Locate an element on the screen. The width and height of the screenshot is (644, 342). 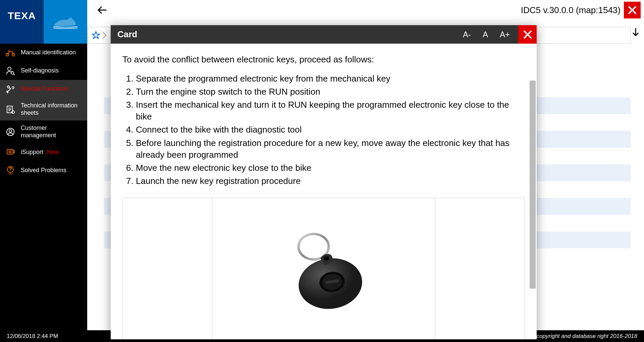
new-badge: New is located at coordinates (53, 152).